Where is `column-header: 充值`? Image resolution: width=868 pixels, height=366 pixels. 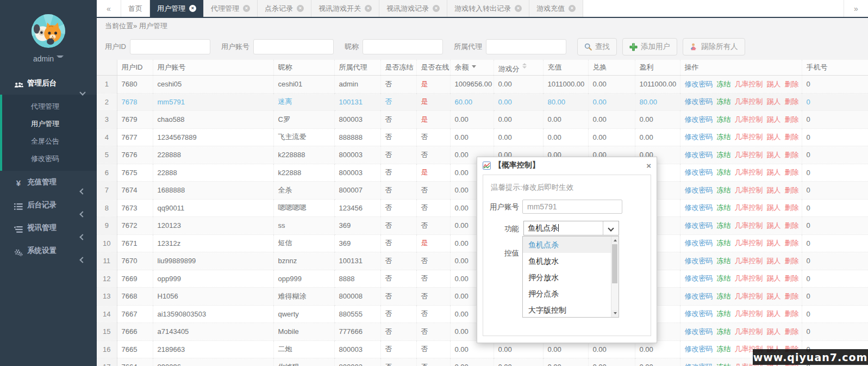 column-header: 充值 is located at coordinates (565, 67).